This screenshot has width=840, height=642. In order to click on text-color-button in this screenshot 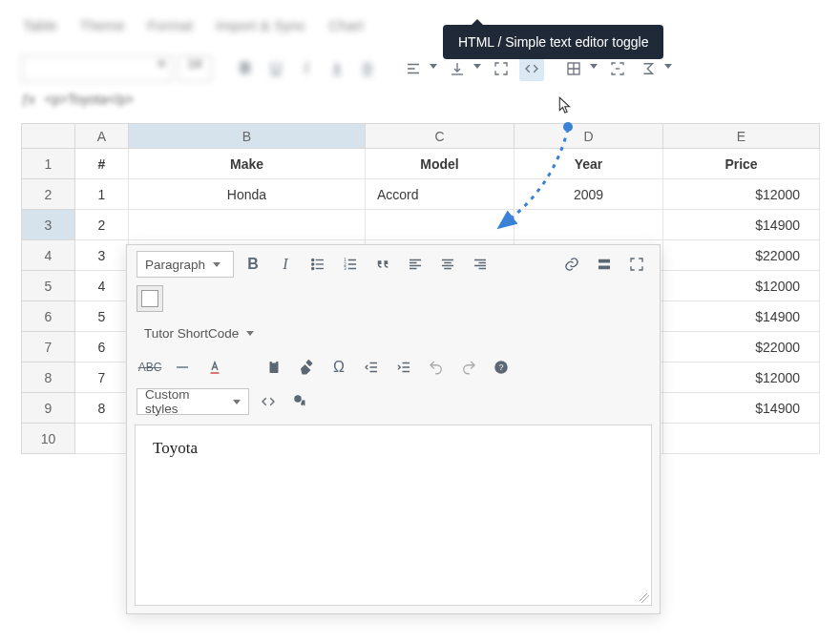, I will do `click(337, 69)`.